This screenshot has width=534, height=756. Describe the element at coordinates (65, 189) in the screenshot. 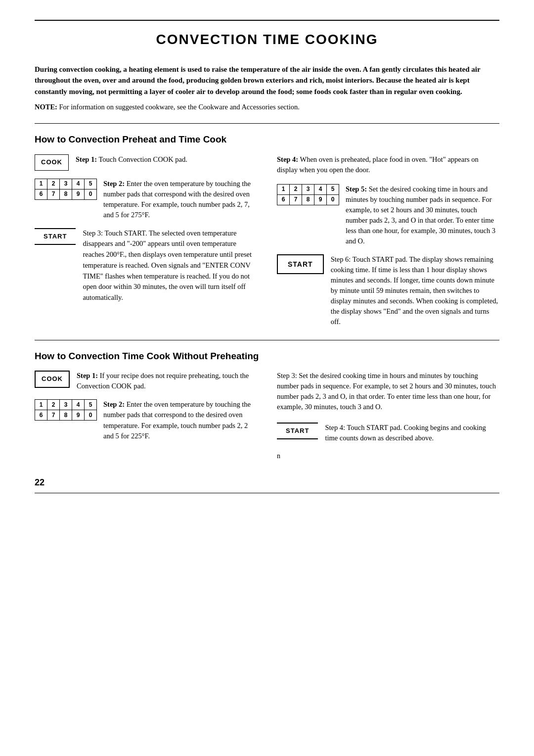

I see `step2-icon-col: 1 2 3 4 5 6 7 8 9 0` at that location.